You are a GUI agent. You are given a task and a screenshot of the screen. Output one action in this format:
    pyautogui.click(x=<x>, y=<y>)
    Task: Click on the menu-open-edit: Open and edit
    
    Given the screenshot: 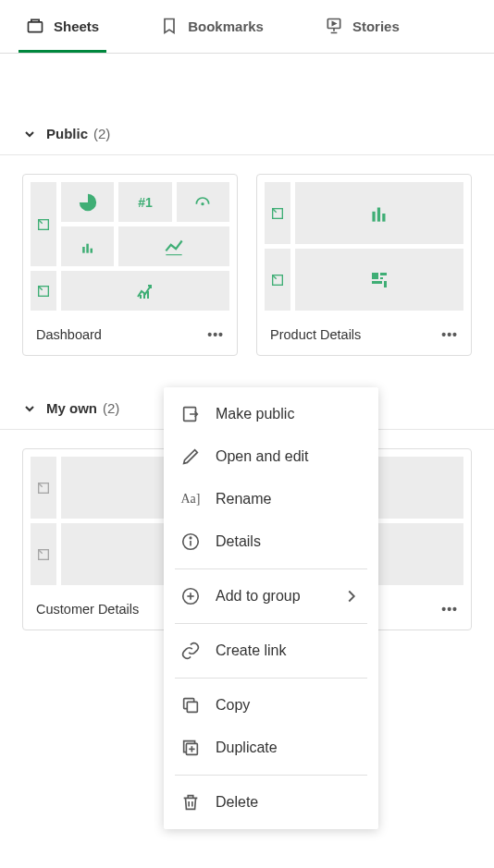 What is the action you would take?
    pyautogui.click(x=271, y=457)
    